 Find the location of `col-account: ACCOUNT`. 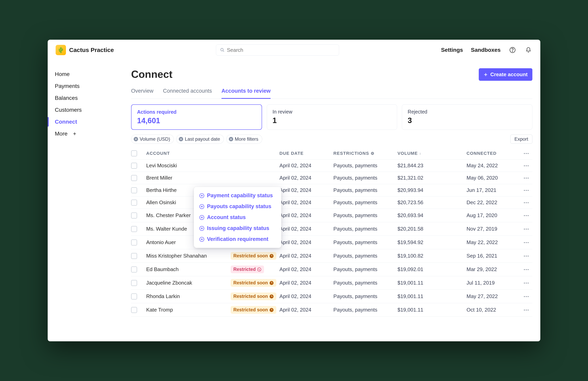

col-account: ACCOUNT is located at coordinates (187, 153).